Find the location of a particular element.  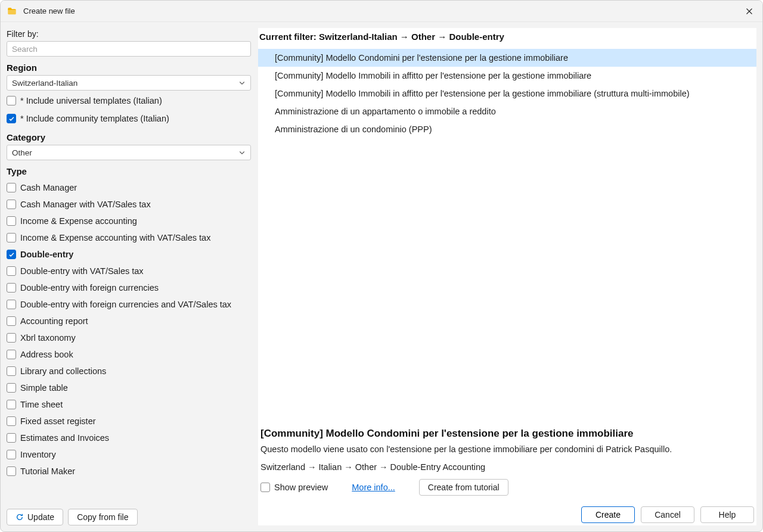

type-label: Income & Expense accounting is located at coordinates (79, 221).